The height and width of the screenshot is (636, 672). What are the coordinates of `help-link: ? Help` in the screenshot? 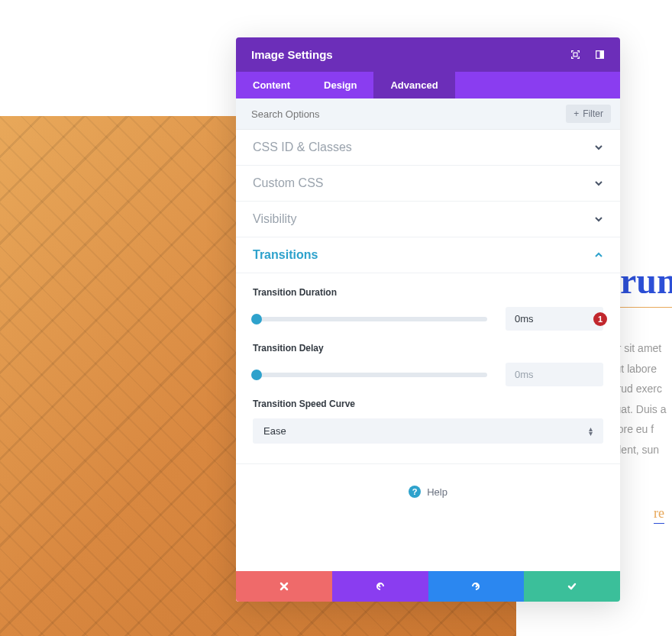 It's located at (428, 518).